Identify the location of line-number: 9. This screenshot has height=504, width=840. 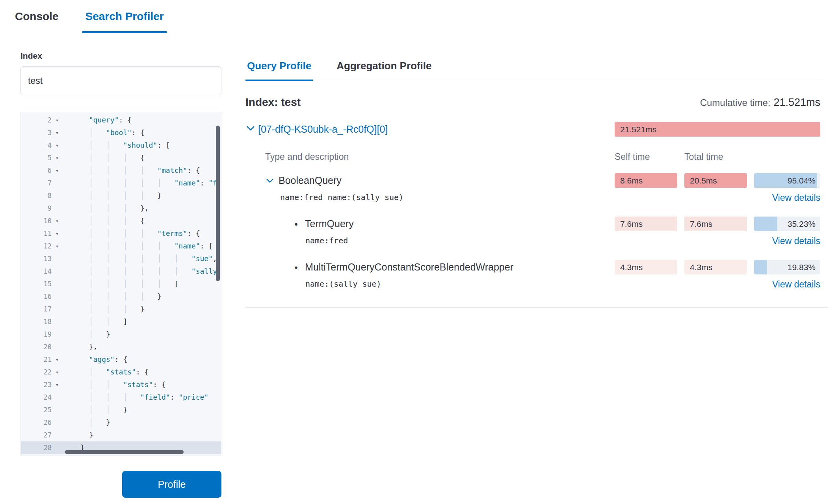
(36, 208).